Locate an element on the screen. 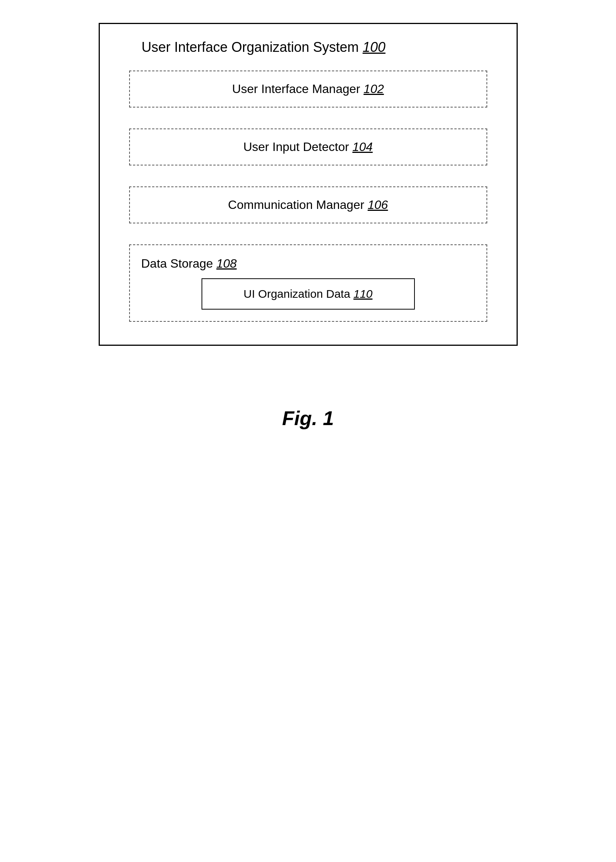  ui-organization-data-ref: 110 is located at coordinates (363, 294).